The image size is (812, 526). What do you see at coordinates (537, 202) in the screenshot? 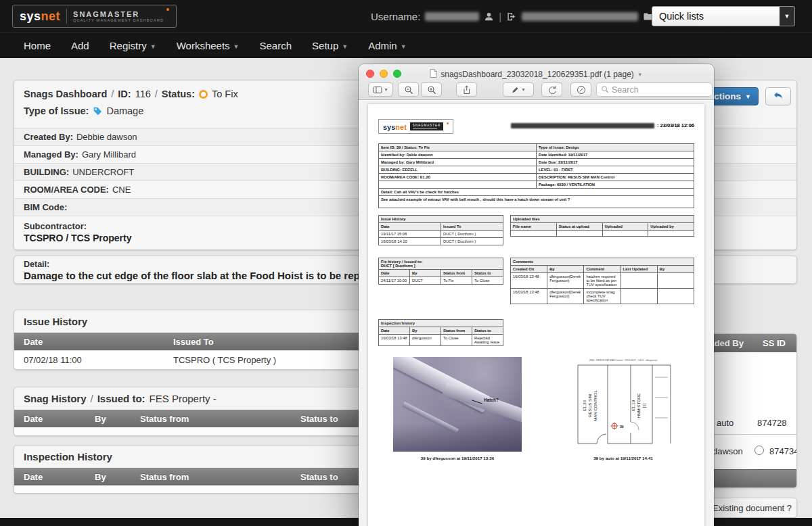
I see `pdf-detail-line2: See attached example of extract VAV with…` at bounding box center [537, 202].